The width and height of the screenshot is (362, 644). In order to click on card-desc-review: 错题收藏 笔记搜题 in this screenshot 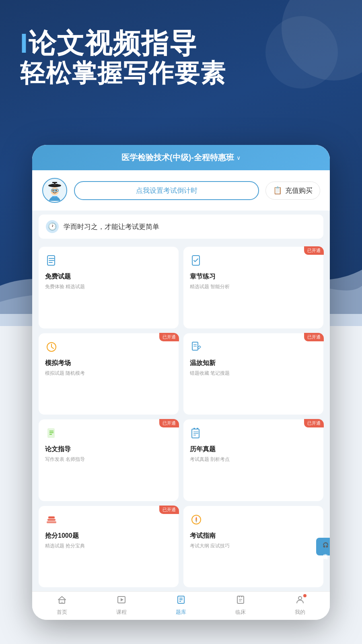, I will do `click(253, 374)`.